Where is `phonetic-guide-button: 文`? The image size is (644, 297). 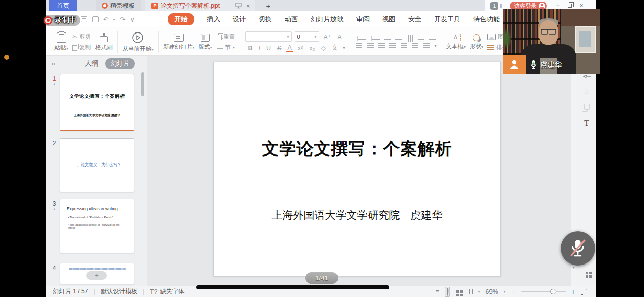 phonetic-guide-button: 文 is located at coordinates (335, 48).